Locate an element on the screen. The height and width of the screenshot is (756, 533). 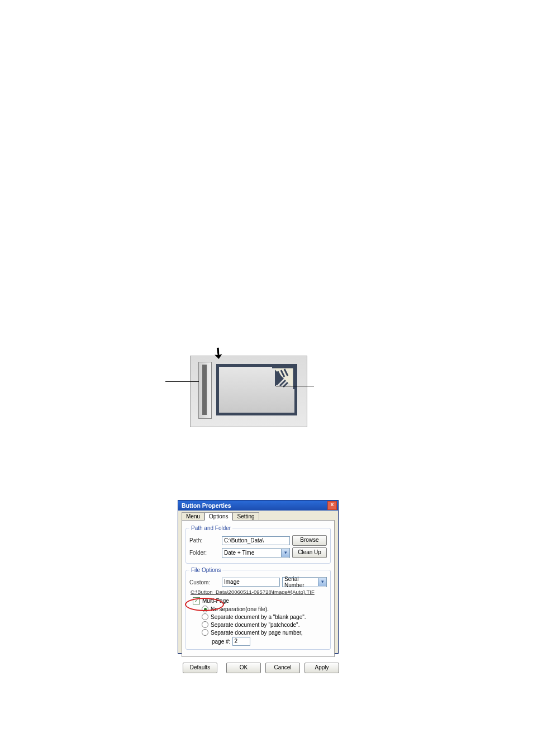
group-path-and-folder: Path and Folder Path: C:\Button_Data\ Br… is located at coordinates (258, 545).